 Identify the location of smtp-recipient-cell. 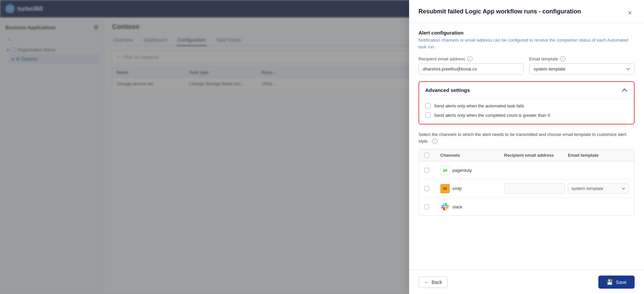
(535, 189).